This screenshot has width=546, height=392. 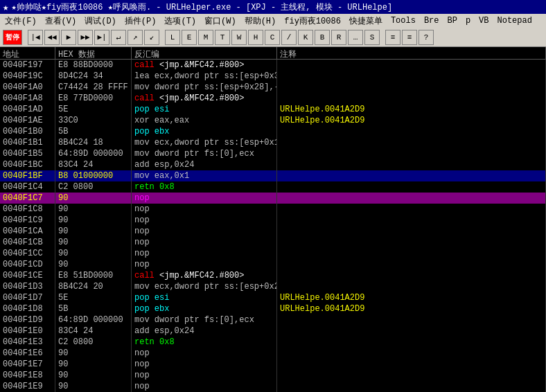 What do you see at coordinates (273, 121) in the screenshot?
I see `table-row: 0040F1AE33C0xor eax,eaxURLHelpe.0041A2D9` at bounding box center [273, 121].